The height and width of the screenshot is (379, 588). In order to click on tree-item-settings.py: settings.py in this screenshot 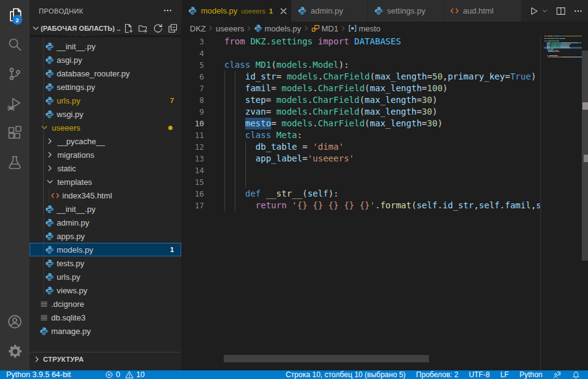, I will do `click(105, 87)`.